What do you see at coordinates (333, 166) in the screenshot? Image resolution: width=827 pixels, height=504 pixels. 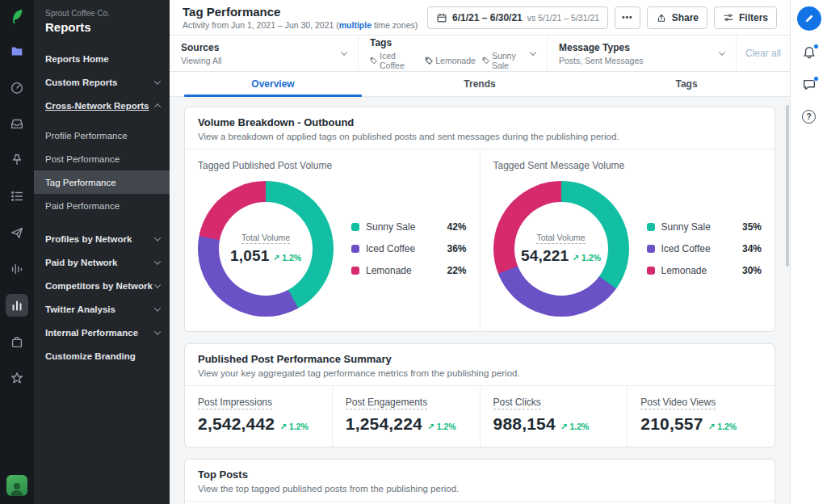 I see `chart-title: Tagged Published Post Volume` at bounding box center [333, 166].